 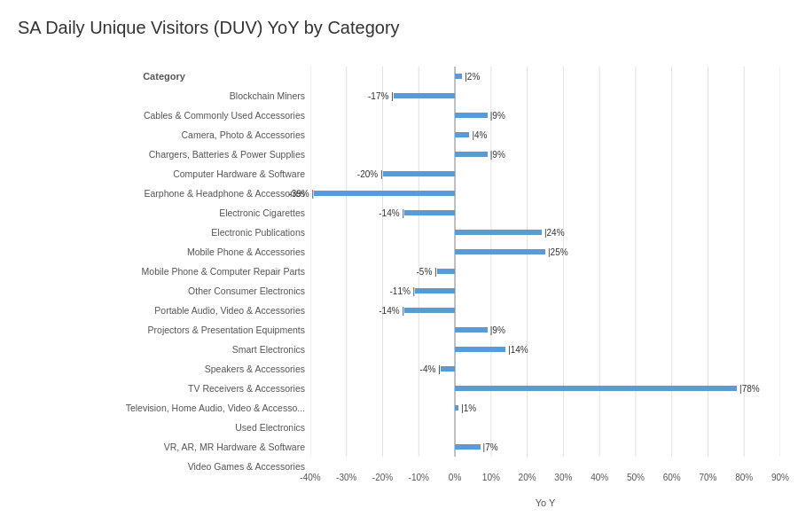 What do you see at coordinates (528, 477) in the screenshot?
I see `x-tick-label: 20%` at bounding box center [528, 477].